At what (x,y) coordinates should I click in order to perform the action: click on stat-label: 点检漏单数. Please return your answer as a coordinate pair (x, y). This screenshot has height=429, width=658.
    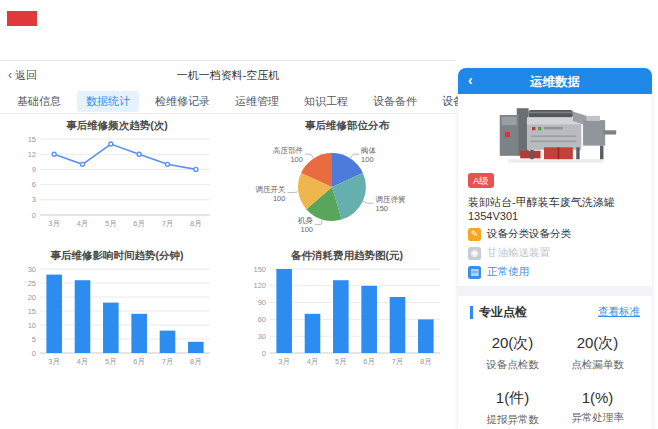
    Looking at the image, I should click on (598, 365).